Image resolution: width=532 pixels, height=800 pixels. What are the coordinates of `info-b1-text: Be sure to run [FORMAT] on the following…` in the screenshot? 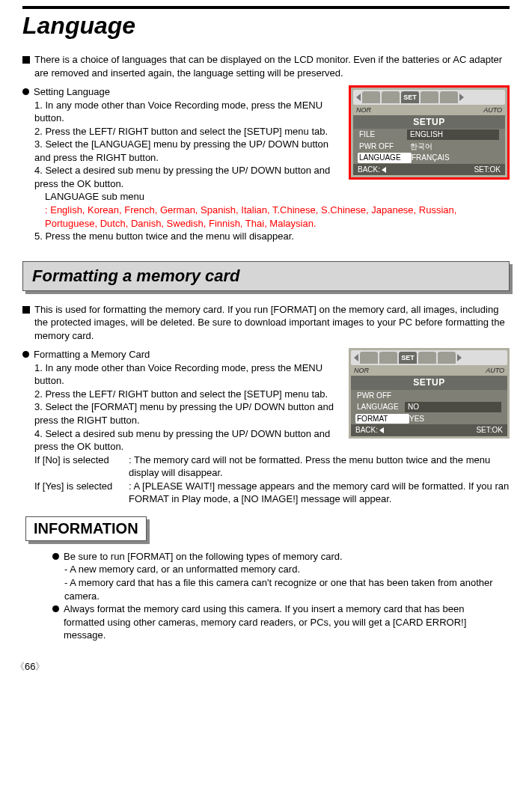 It's located at (204, 557).